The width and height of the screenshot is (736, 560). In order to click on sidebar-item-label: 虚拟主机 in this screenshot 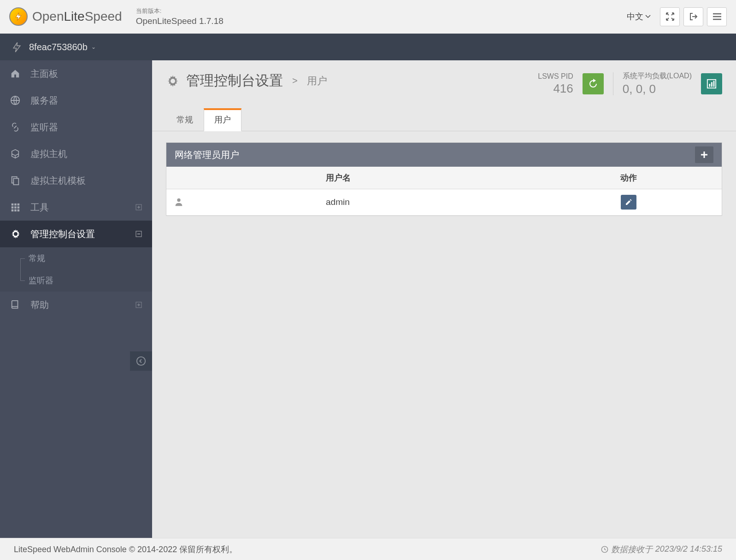, I will do `click(49, 154)`.